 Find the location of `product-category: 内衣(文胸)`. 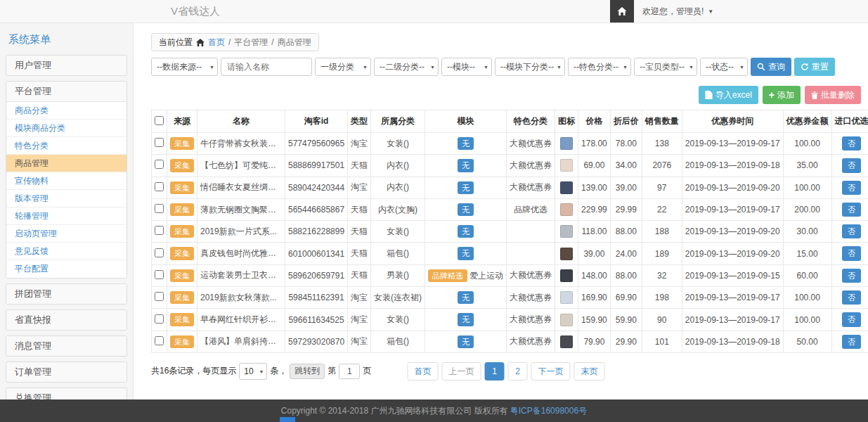

product-category: 内衣(文胸) is located at coordinates (398, 210).